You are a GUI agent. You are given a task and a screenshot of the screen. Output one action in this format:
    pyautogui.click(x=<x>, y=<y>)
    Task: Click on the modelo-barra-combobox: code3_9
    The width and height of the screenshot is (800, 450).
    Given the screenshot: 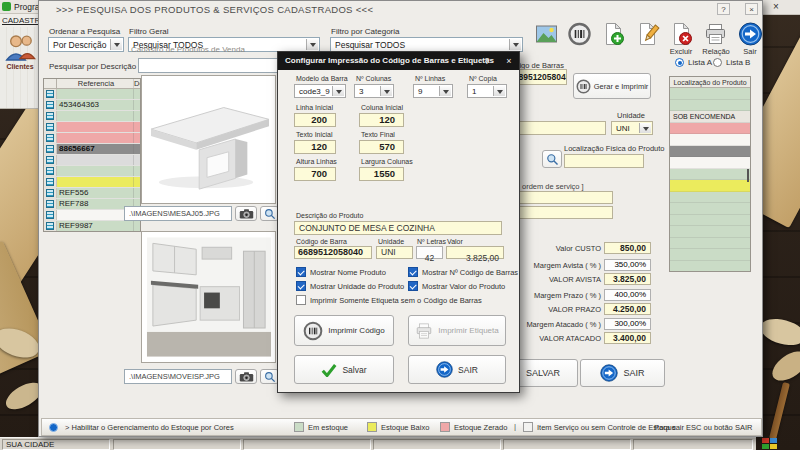 What is the action you would take?
    pyautogui.click(x=320, y=91)
    